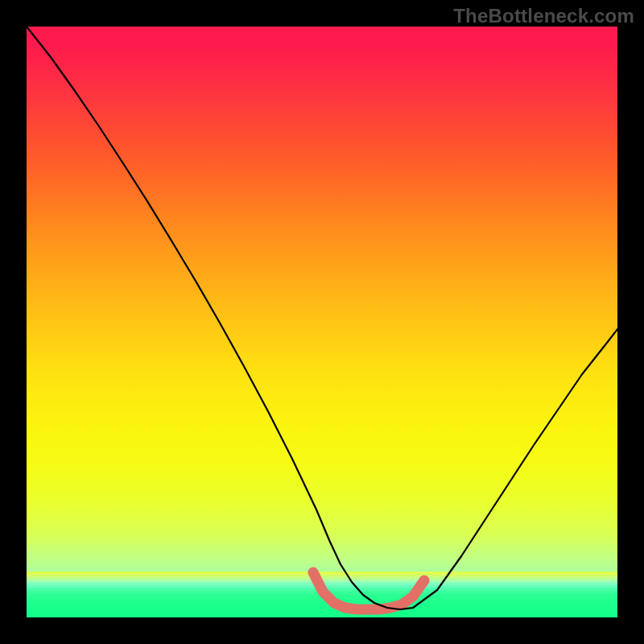 The image size is (644, 644). I want to click on watermark-text: TheBottleneck.com, so click(544, 16).